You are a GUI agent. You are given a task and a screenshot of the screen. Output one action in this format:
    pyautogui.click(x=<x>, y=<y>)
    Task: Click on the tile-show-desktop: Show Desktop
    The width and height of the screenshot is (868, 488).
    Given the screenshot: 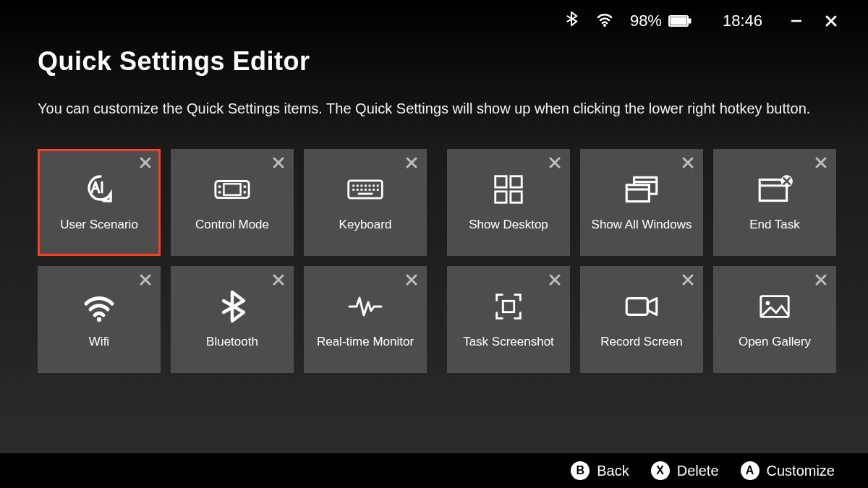 What is the action you would take?
    pyautogui.click(x=509, y=202)
    